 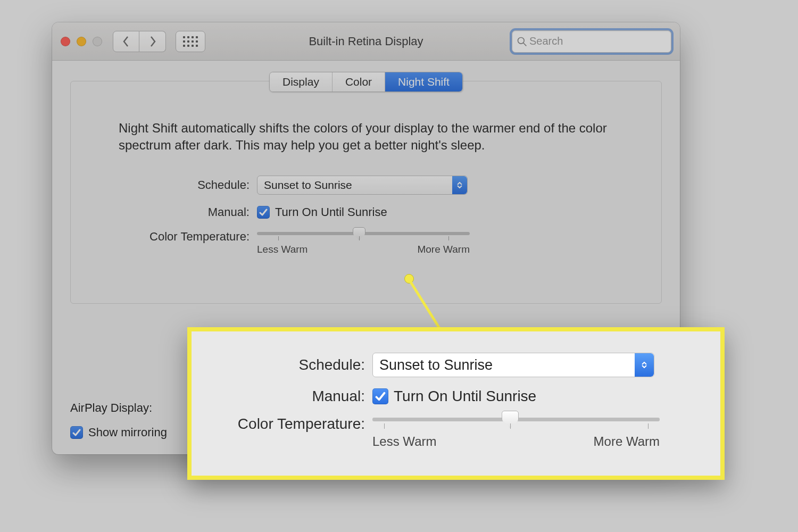 I want to click on callout-schedule-value: Sunset to Sunrise, so click(x=433, y=365).